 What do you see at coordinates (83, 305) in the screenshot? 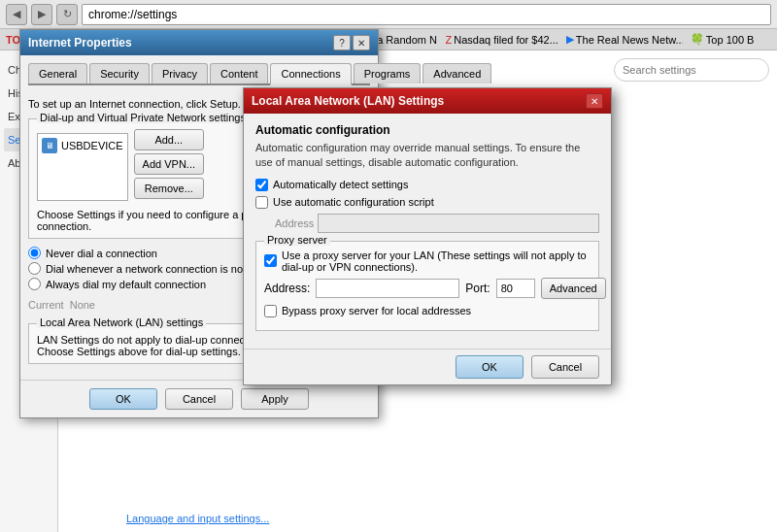
I see `current-value: None` at bounding box center [83, 305].